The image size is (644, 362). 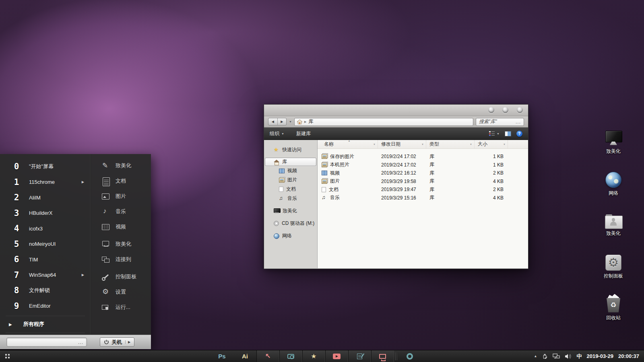 What do you see at coordinates (500, 122) in the screenshot?
I see `search-input: 搜索"库" ...` at bounding box center [500, 122].